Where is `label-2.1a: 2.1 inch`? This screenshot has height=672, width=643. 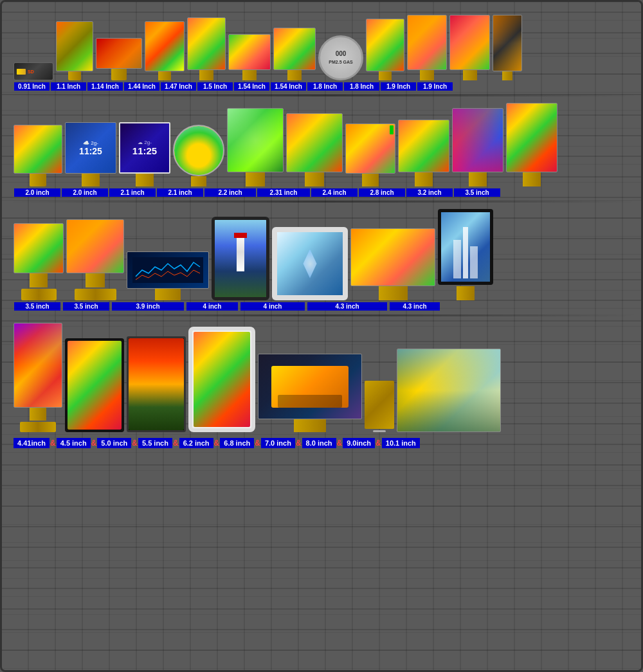 label-2.1a: 2.1 inch is located at coordinates (132, 193).